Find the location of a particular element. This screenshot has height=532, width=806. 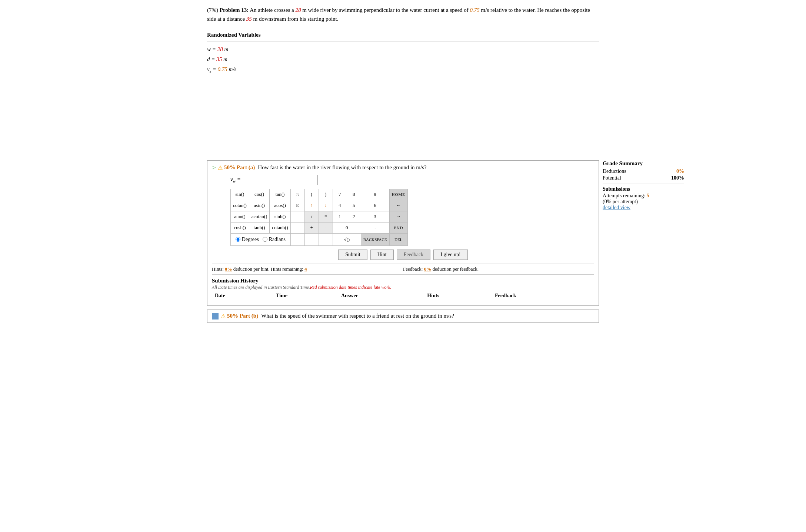

calc-table: sin() cos() tan() π ( ) 7 8 9 HOME cotan… is located at coordinates (319, 217).